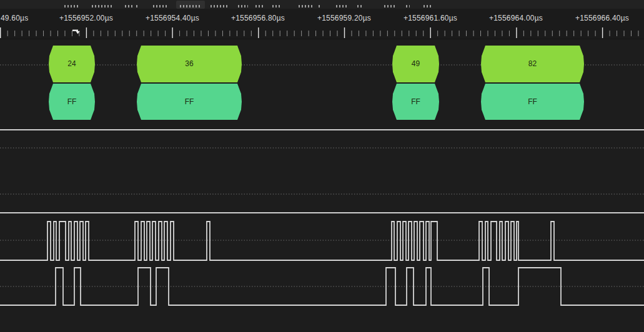  I want to click on channel-1-trace, so click(322, 241).